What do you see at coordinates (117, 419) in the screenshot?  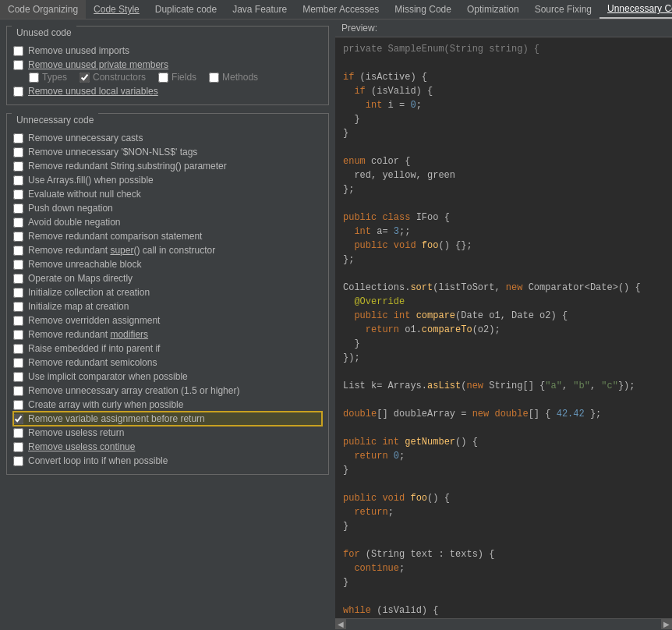 I see `remove-variable-assignment-label: Remove variable assignment before return` at bounding box center [117, 419].